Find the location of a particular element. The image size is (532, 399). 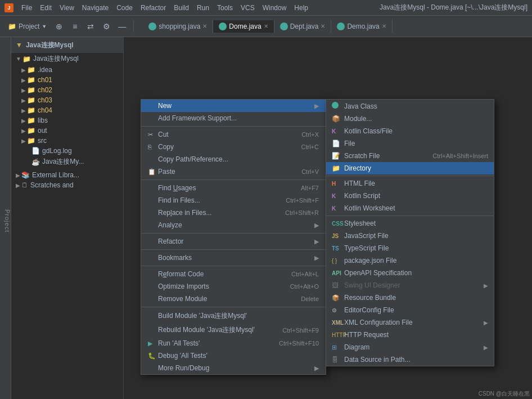

kotlin-class-label: Kotlin Class/File is located at coordinates (416, 131).